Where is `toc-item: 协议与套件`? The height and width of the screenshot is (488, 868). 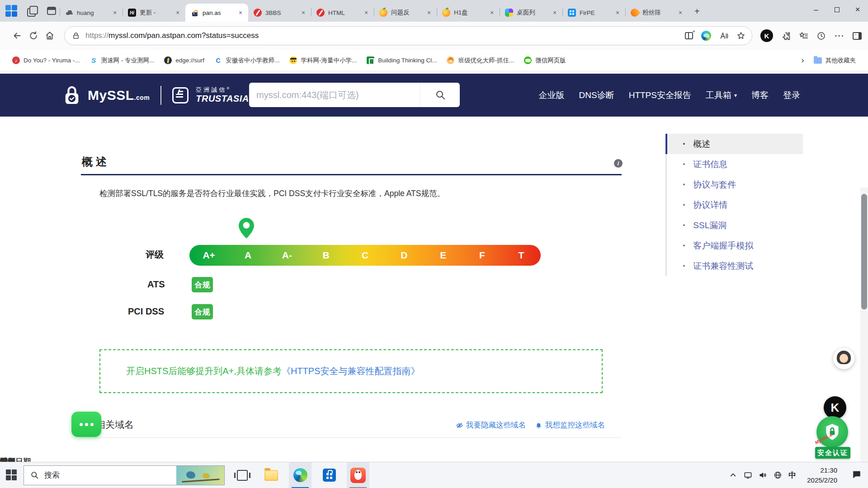 toc-item: 协议与套件 is located at coordinates (734, 184).